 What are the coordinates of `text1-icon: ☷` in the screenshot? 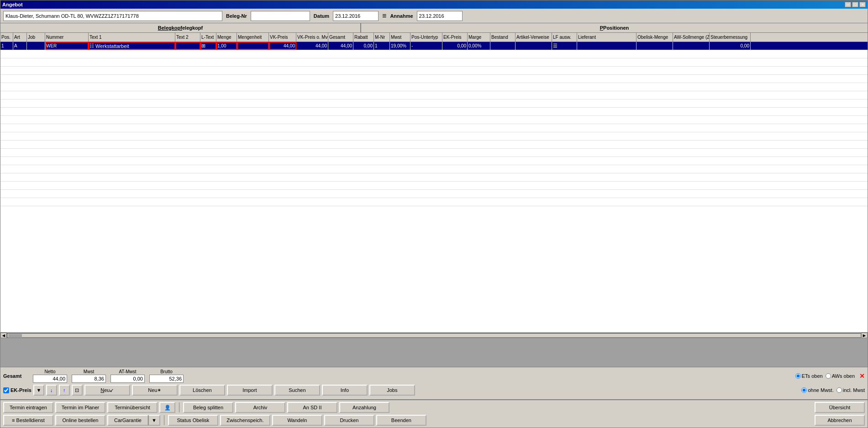 It's located at (92, 46).